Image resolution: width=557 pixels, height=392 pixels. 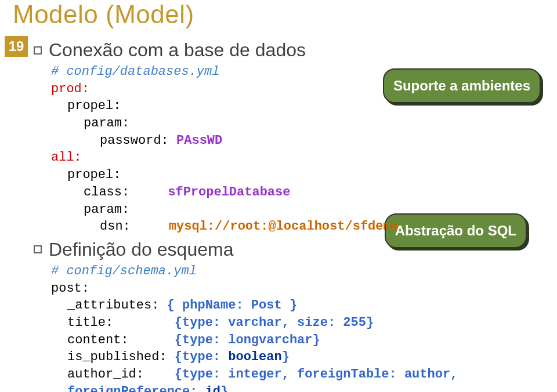 I want to click on code-value: {type: longvarchar}, so click(x=247, y=340).